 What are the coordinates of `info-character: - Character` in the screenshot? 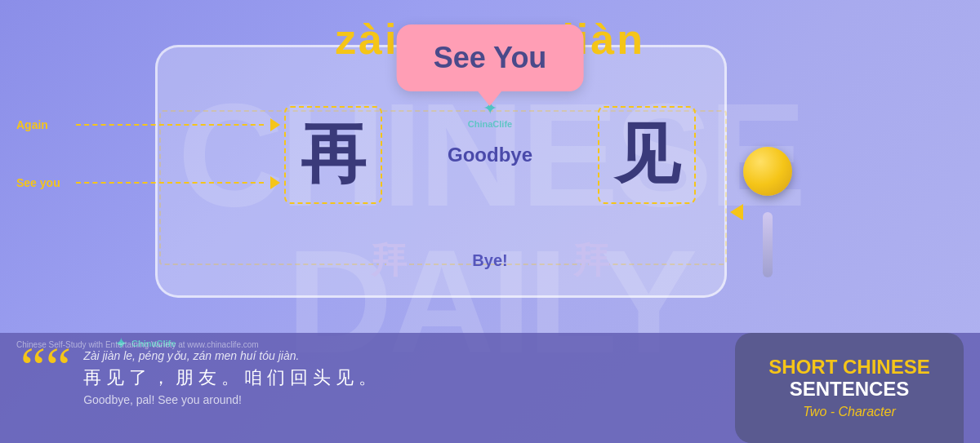 It's located at (863, 411).